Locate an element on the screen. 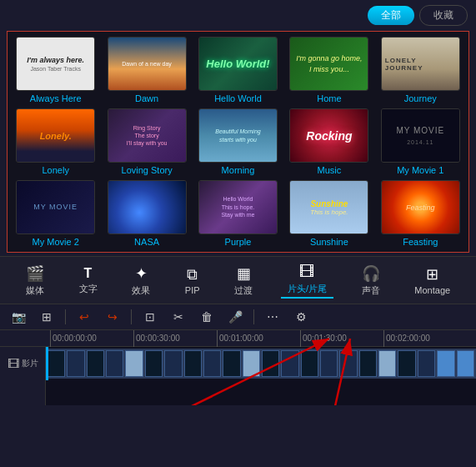  media-label: Purple is located at coordinates (238, 242).